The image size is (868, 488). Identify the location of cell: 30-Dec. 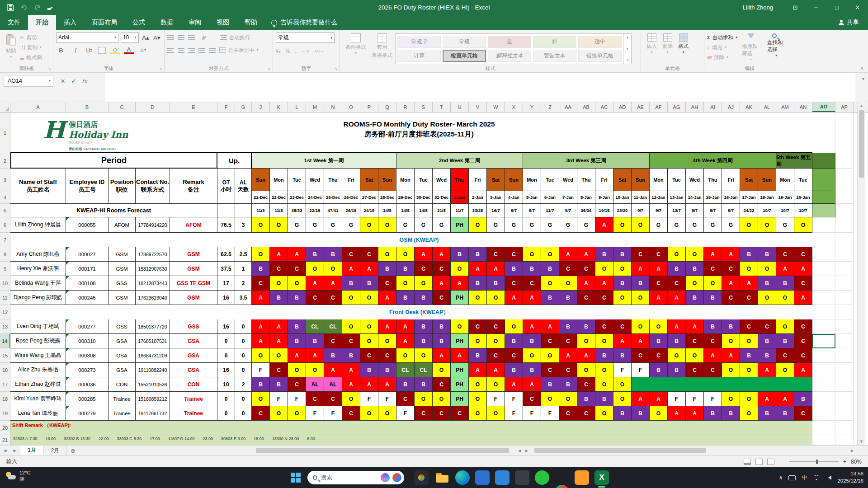
(424, 197).